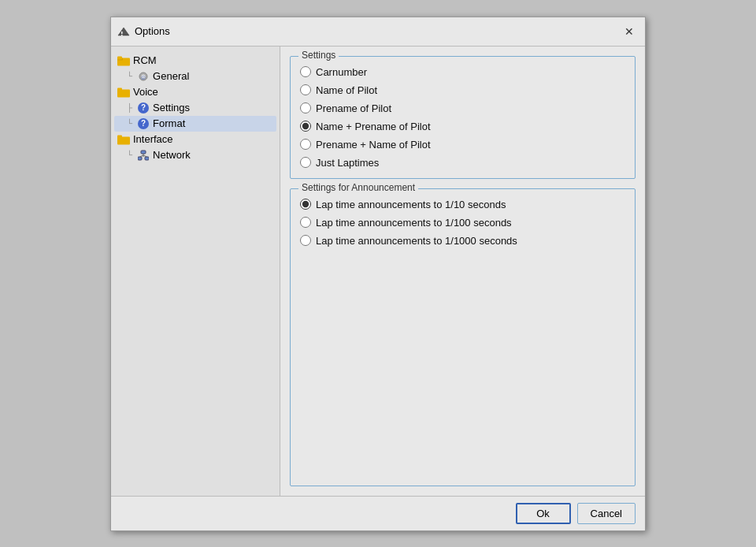 Image resolution: width=756 pixels, height=547 pixels. Describe the element at coordinates (129, 107) in the screenshot. I see `tree-line-settings: ├` at that location.